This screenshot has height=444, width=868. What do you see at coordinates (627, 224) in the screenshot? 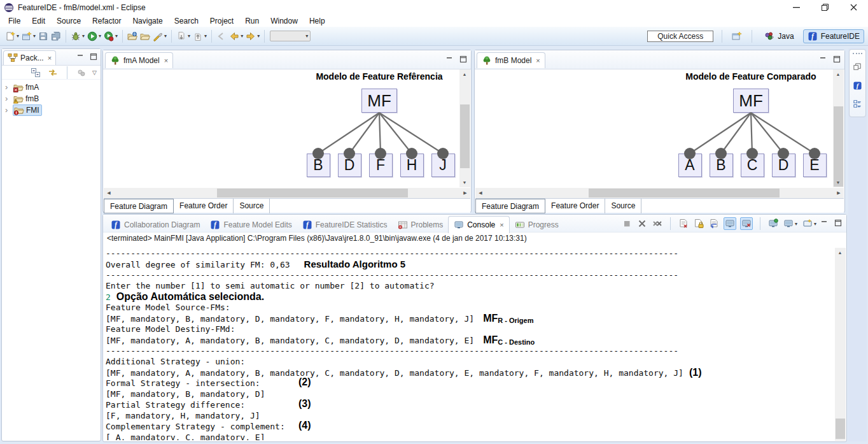
I see `terminate-button` at bounding box center [627, 224].